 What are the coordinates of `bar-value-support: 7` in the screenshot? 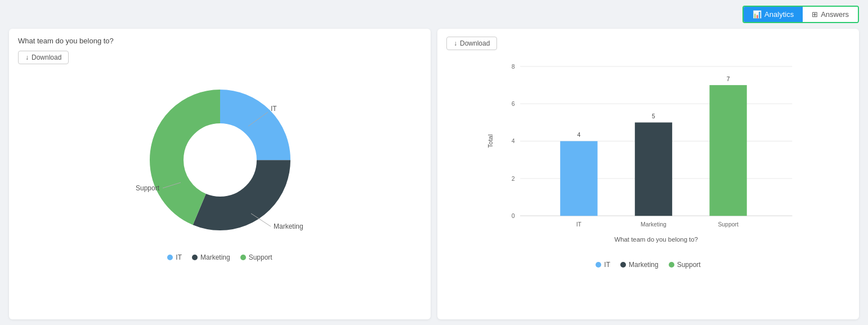 It's located at (728, 79).